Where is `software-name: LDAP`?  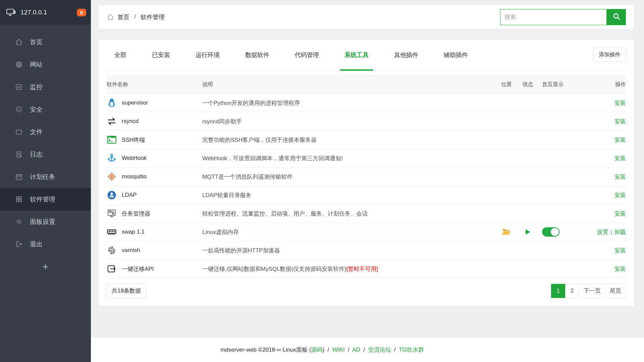
software-name: LDAP is located at coordinates (129, 195).